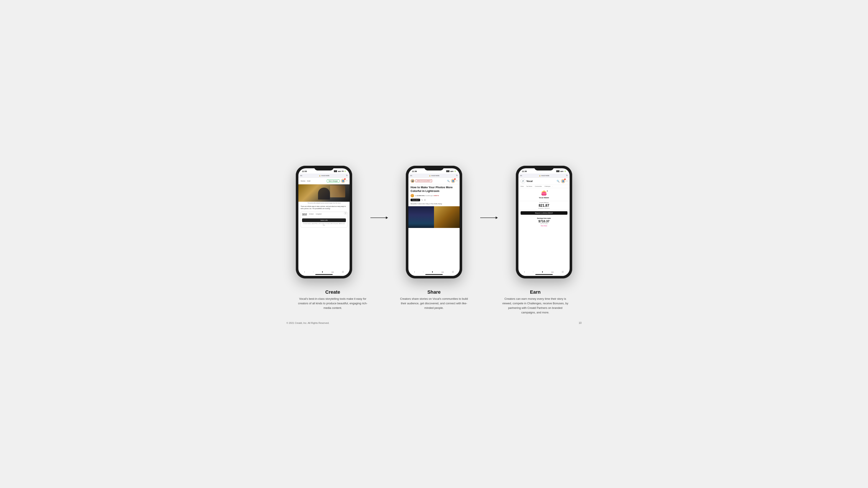 The height and width of the screenshot is (488, 868). What do you see at coordinates (544, 226) in the screenshot?
I see `view-stats-link: View Stats` at bounding box center [544, 226].